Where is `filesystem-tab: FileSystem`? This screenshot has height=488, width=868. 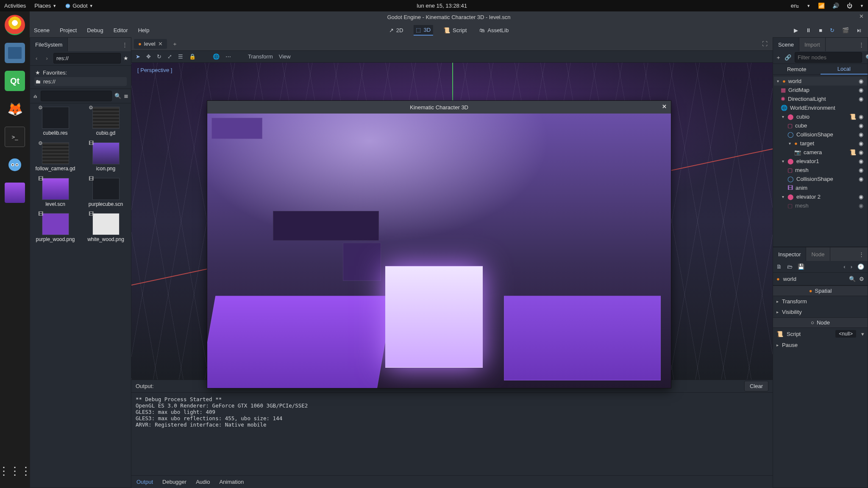
filesystem-tab: FileSystem is located at coordinates (49, 44).